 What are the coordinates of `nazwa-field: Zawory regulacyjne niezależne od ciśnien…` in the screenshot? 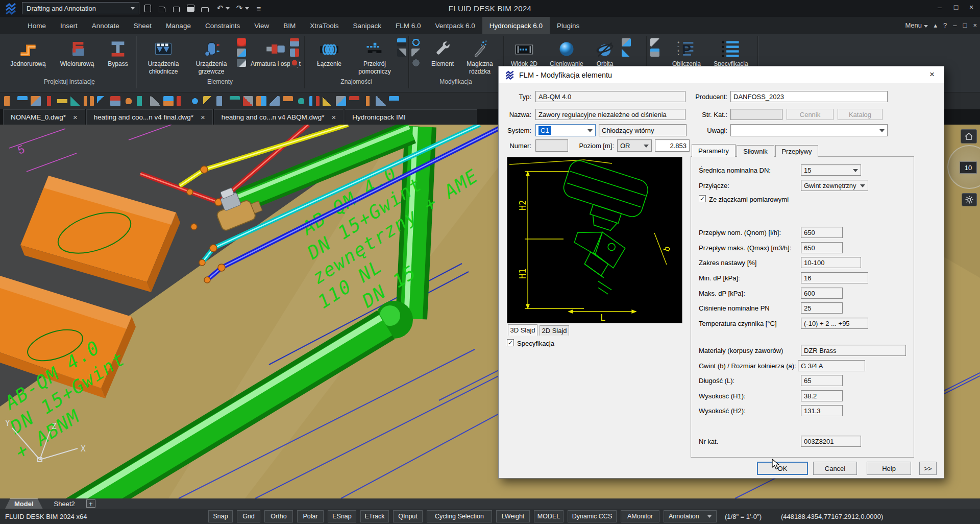 It's located at (610, 114).